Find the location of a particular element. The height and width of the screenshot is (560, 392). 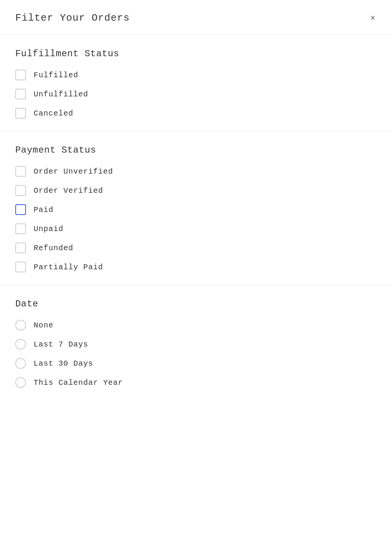

checkbox-label-order-verified: Order Verified is located at coordinates (68, 190).